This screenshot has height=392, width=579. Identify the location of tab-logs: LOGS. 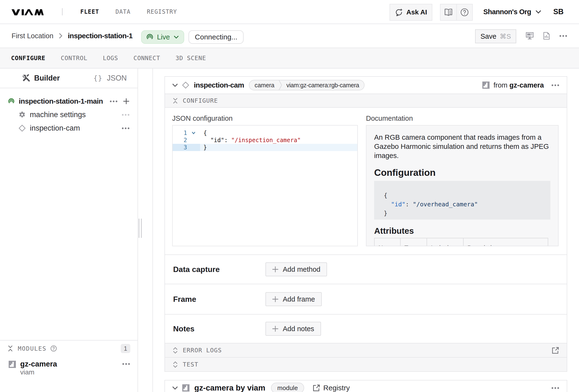
(111, 58).